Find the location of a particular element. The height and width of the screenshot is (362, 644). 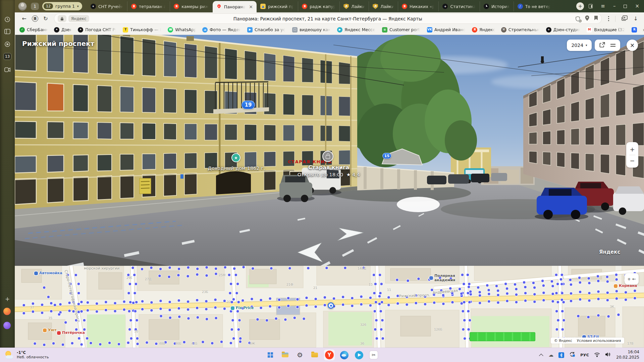

map-poi: Уют is located at coordinates (50, 330).